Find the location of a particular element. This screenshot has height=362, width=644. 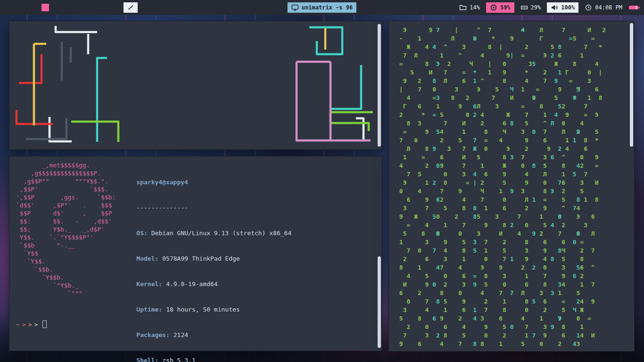

neofetch-scrollbar is located at coordinates (379, 302).